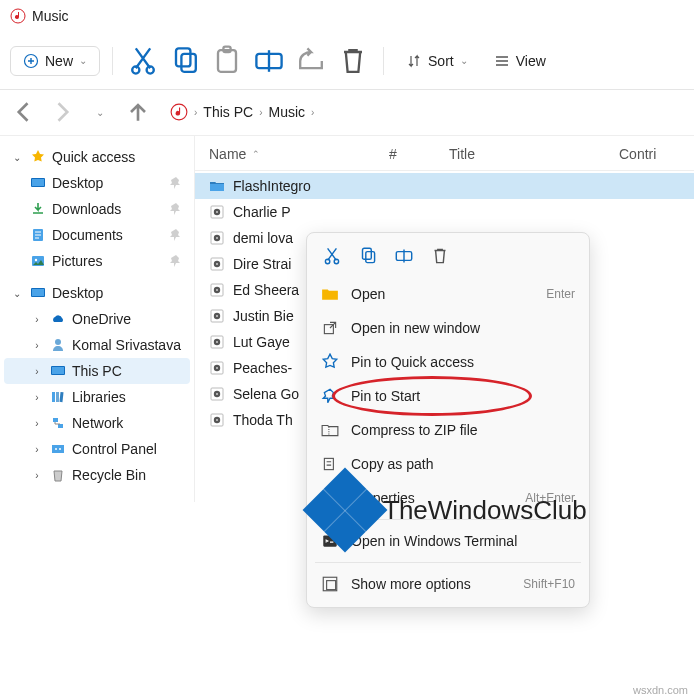 This screenshot has height=700, width=694. I want to click on recent-button: ⌄, so click(100, 112).